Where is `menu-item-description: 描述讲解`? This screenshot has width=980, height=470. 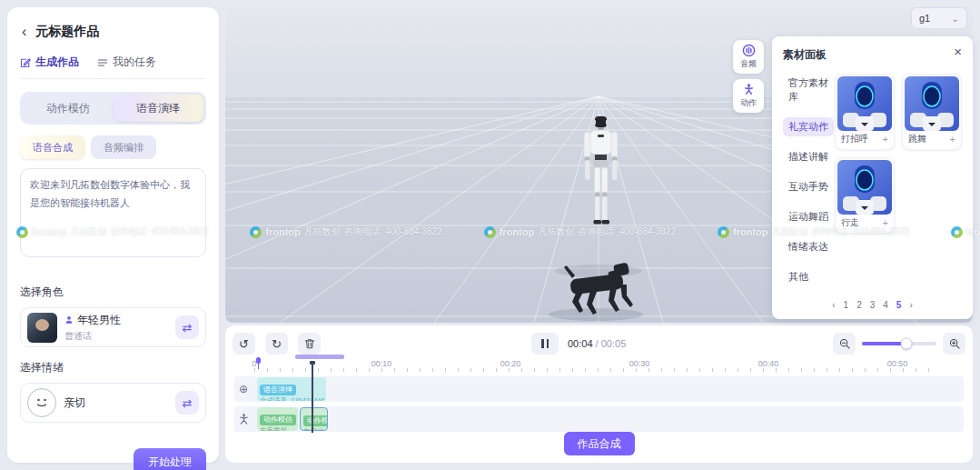
menu-item-description: 描述讲解 is located at coordinates (808, 156).